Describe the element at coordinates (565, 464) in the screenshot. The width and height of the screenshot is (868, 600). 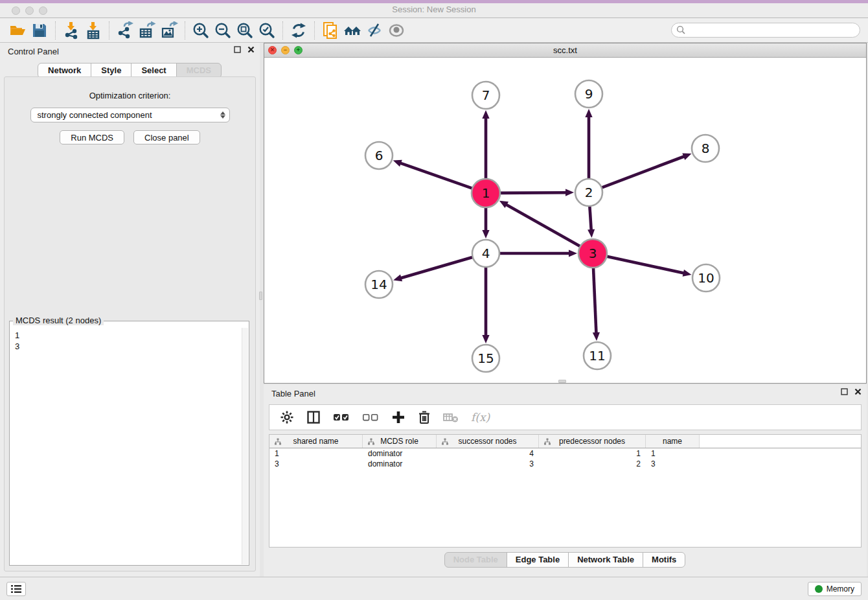
I see `table-row: 3dominator323` at that location.